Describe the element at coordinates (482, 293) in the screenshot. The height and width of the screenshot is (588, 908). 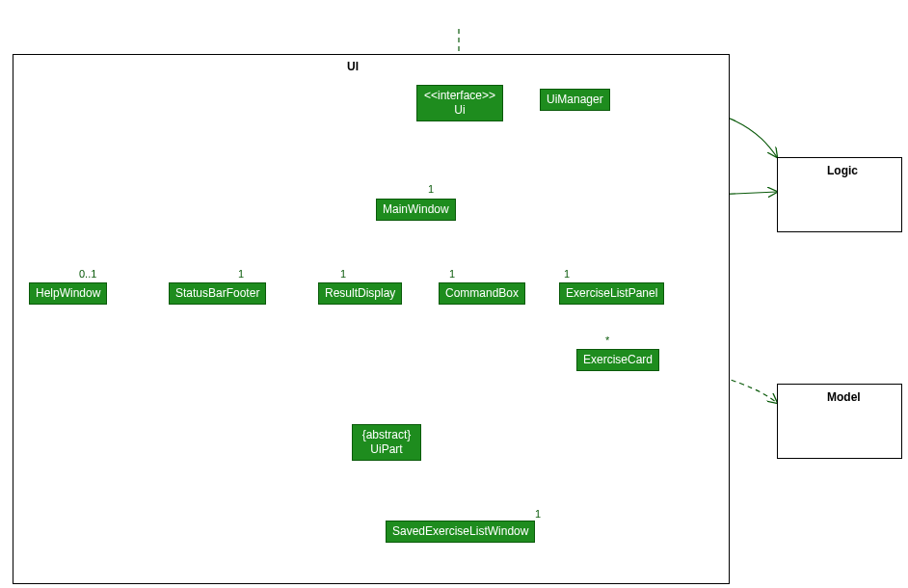
I see `class-command-box: CommandBox` at that location.